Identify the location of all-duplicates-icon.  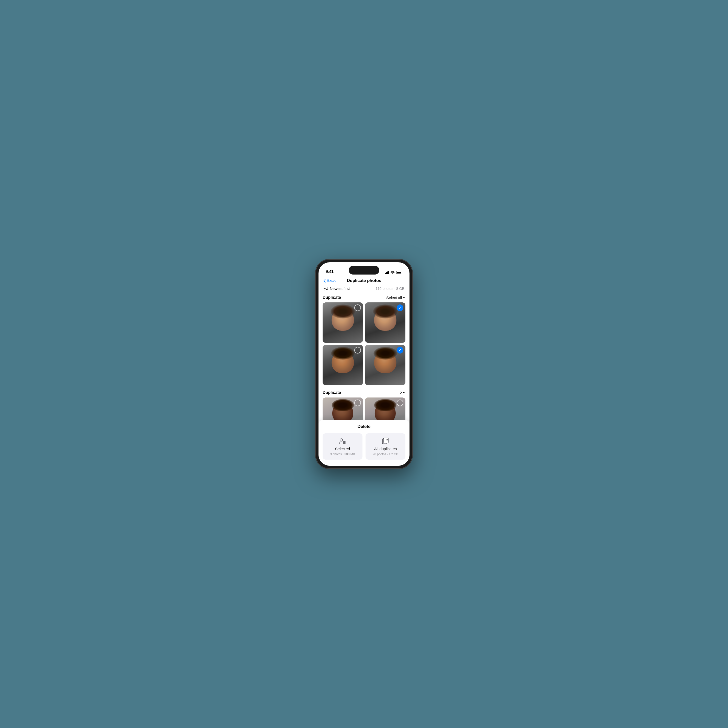
(385, 441).